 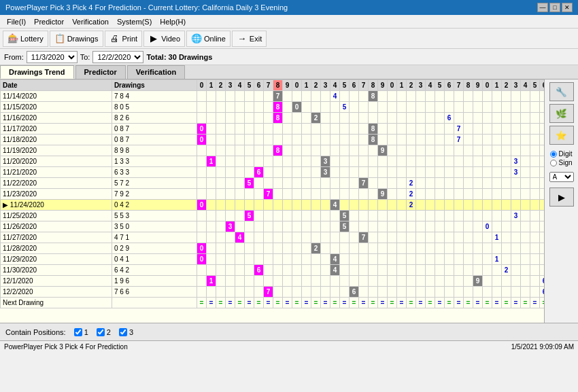 I want to click on print-button: 🖨 Print, so click(x=124, y=39).